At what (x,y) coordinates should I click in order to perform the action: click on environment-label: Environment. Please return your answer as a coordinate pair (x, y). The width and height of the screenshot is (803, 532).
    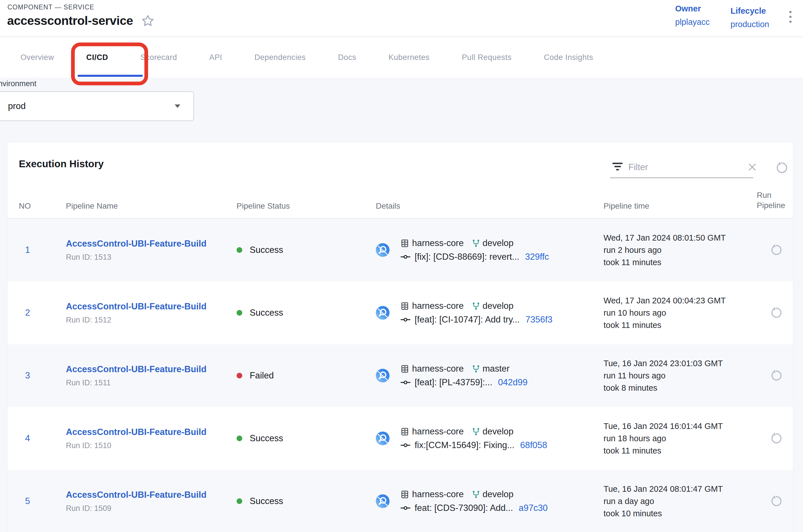
    Looking at the image, I should click on (18, 84).